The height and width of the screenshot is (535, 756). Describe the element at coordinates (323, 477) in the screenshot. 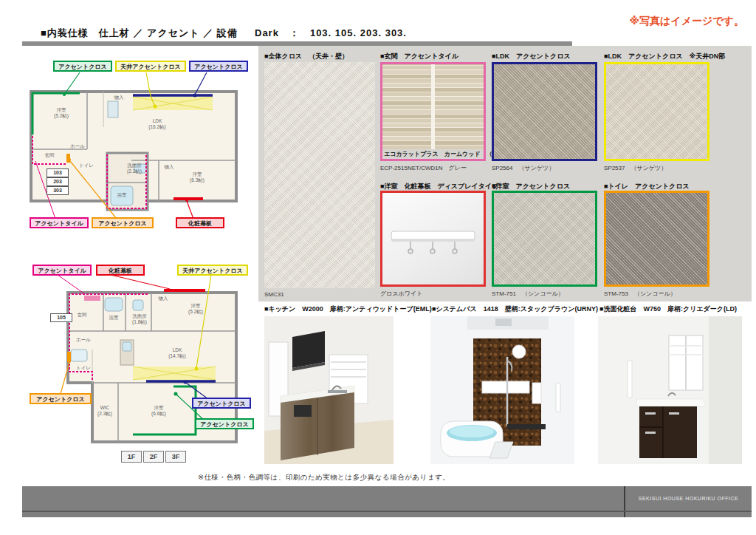

I see `print-disclaimer: ※仕様・色柄・色調等は、印刷のため実物とは多少異なる場合があります。` at that location.